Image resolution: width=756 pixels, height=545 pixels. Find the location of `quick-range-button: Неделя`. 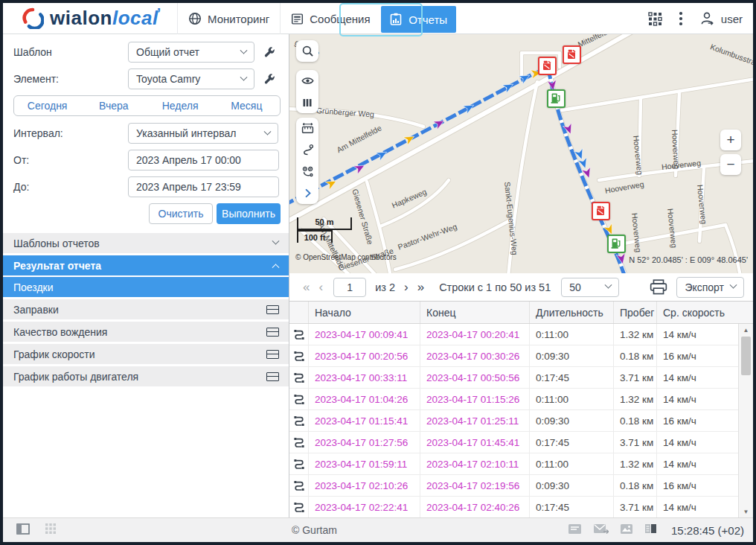

quick-range-button: Неделя is located at coordinates (180, 106).